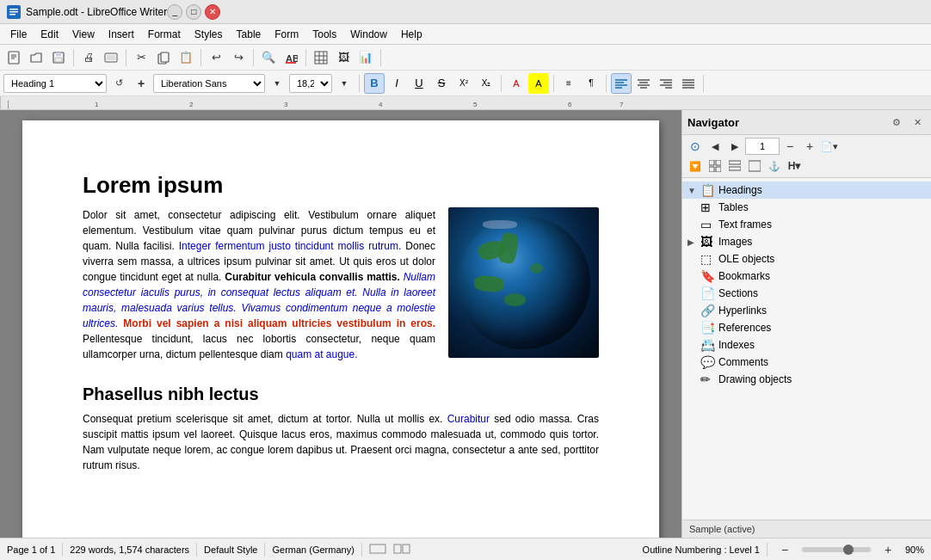  What do you see at coordinates (55, 83) in the screenshot?
I see `style-selector: Heading 1` at bounding box center [55, 83].